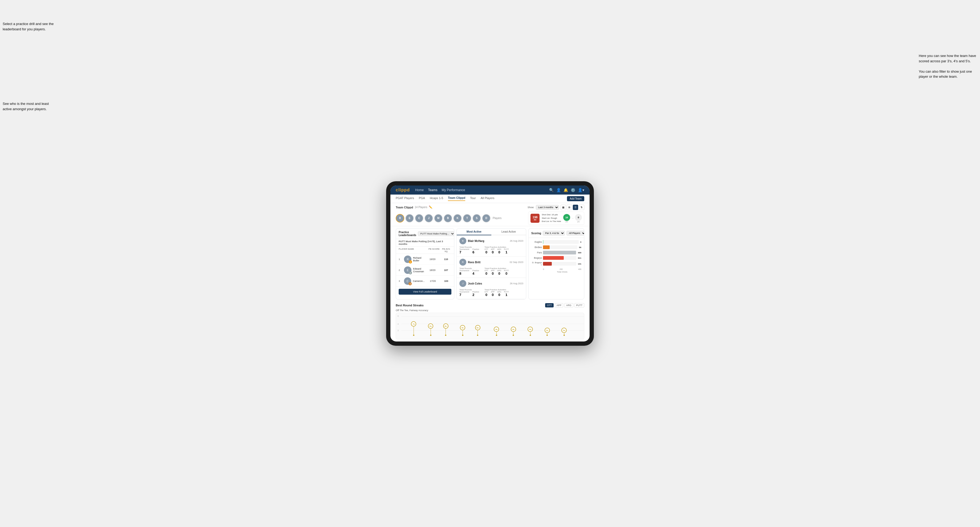  I want to click on player-activity-1: B Blair McHarg 26 Aug 2023 Total Rounds …, so click(491, 246).